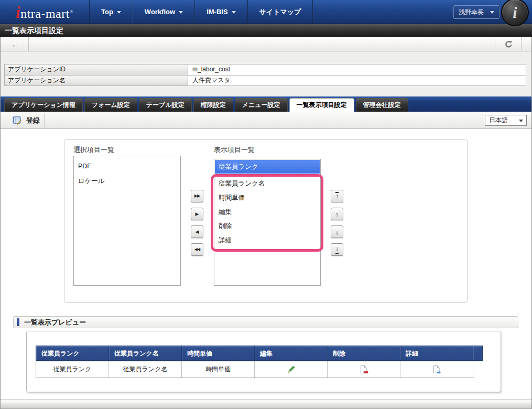 The width and height of the screenshot is (532, 409). What do you see at coordinates (337, 250) in the screenshot?
I see `move-bottom-button: ↓` at bounding box center [337, 250].